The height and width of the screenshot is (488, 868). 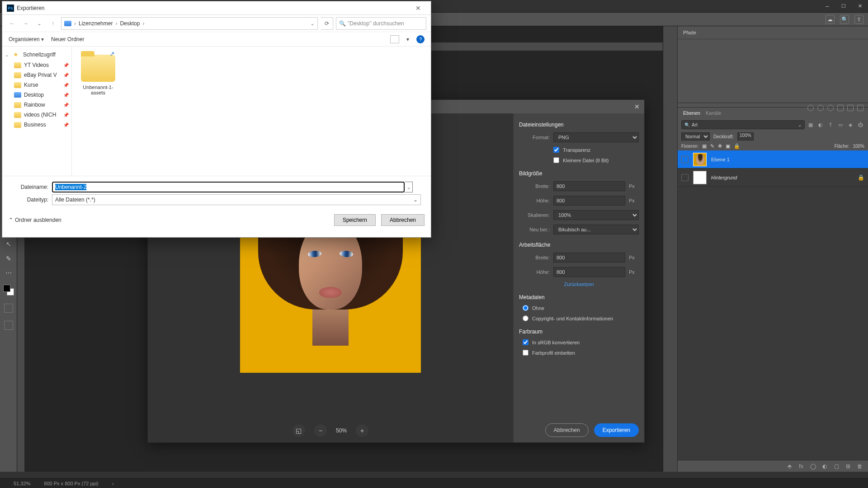 I want to click on canvas-height-input, so click(x=590, y=272).